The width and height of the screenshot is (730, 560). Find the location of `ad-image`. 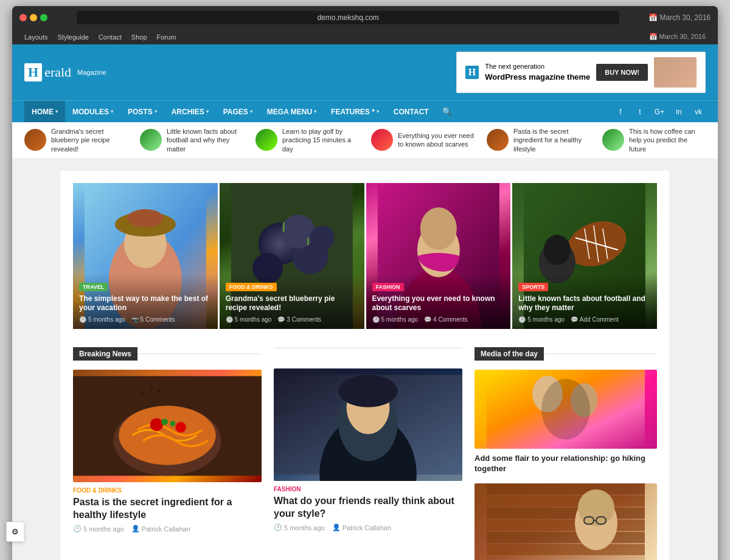

ad-image is located at coordinates (675, 72).